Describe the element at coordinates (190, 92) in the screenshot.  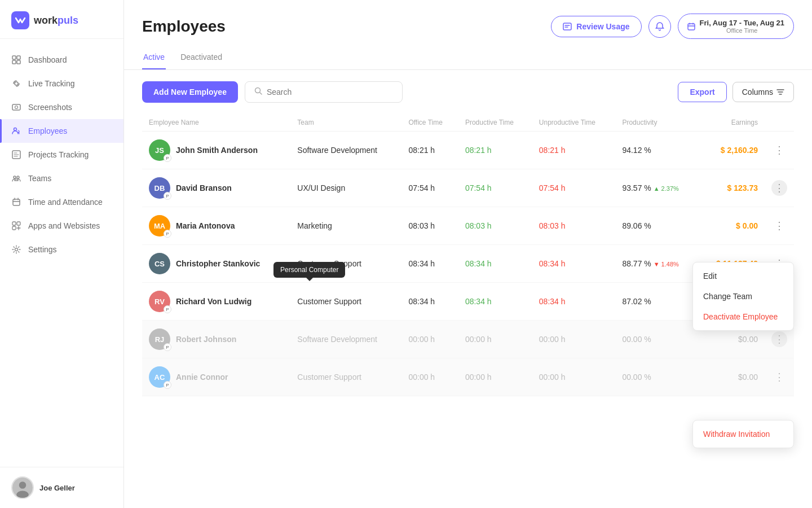
I see `add-new-employee-button: Add New Employee` at that location.